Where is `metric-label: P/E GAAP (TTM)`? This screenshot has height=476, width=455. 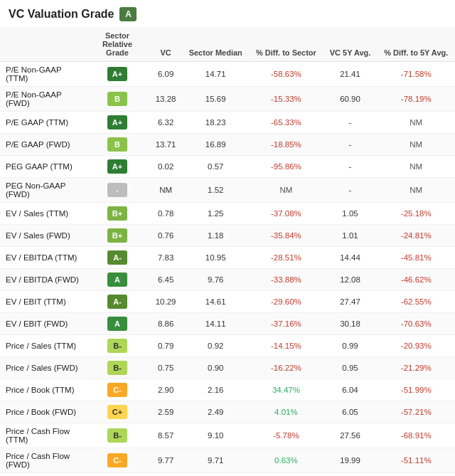 metric-label: P/E GAAP (TTM) is located at coordinates (43, 122).